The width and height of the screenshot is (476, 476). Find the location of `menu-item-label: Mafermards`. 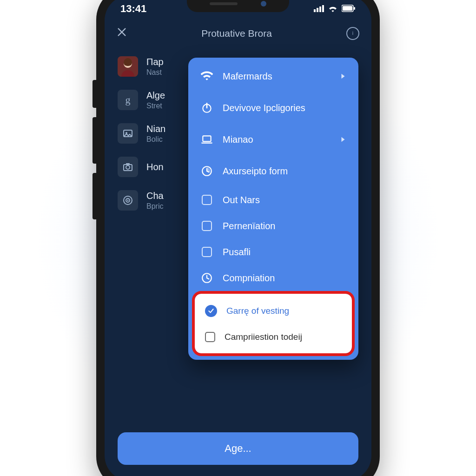

menu-item-label: Mafermards is located at coordinates (277, 76).